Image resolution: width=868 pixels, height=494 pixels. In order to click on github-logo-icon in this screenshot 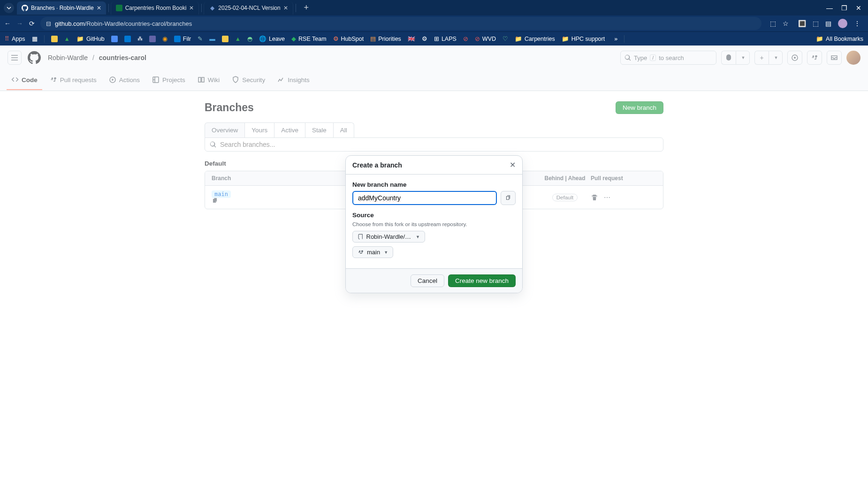, I will do `click(34, 58)`.